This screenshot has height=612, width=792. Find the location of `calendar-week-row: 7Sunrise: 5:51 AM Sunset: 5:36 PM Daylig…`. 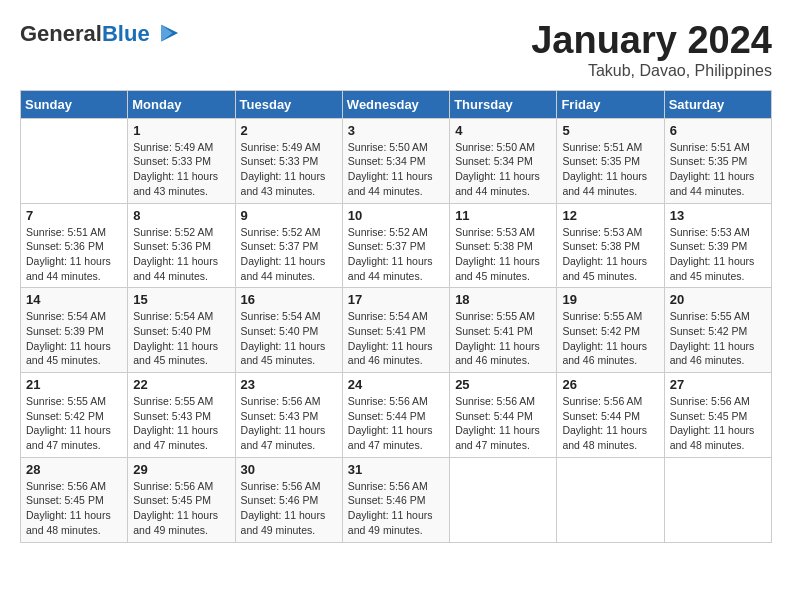

calendar-week-row: 7Sunrise: 5:51 AM Sunset: 5:36 PM Daylig… is located at coordinates (396, 246).